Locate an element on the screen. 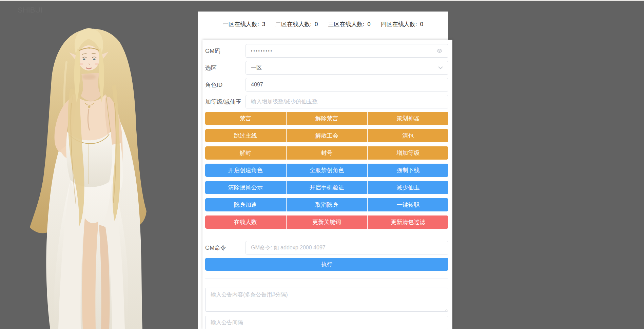 This screenshot has width=644, height=329. planner-tool-button: 策划神器 is located at coordinates (408, 119).